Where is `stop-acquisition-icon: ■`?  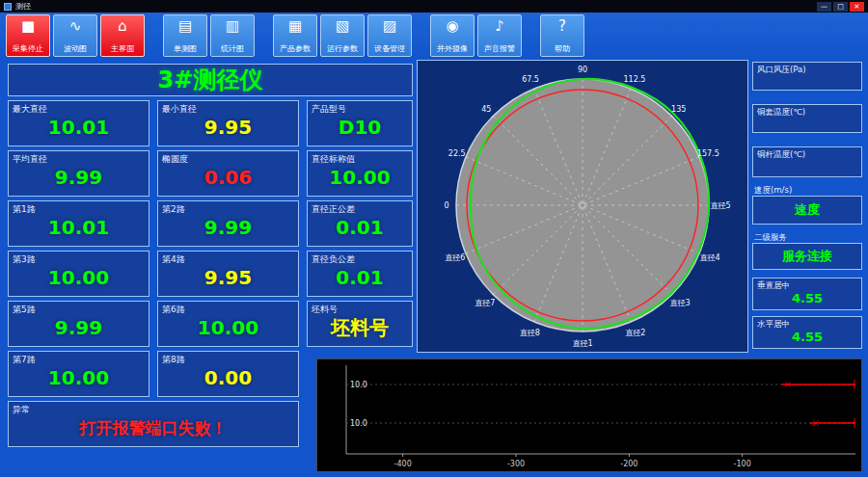
stop-acquisition-icon: ■ is located at coordinates (28, 26).